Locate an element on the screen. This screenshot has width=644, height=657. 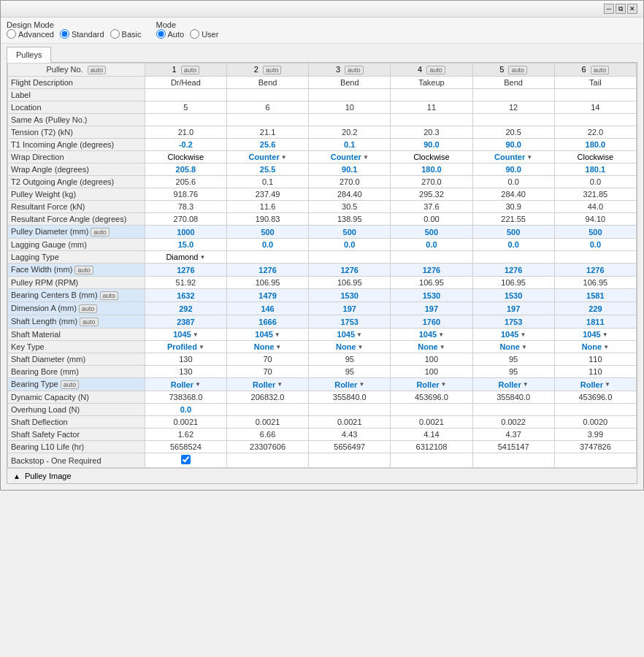
cell-r6-c4: Counter▼ is located at coordinates (513, 158).